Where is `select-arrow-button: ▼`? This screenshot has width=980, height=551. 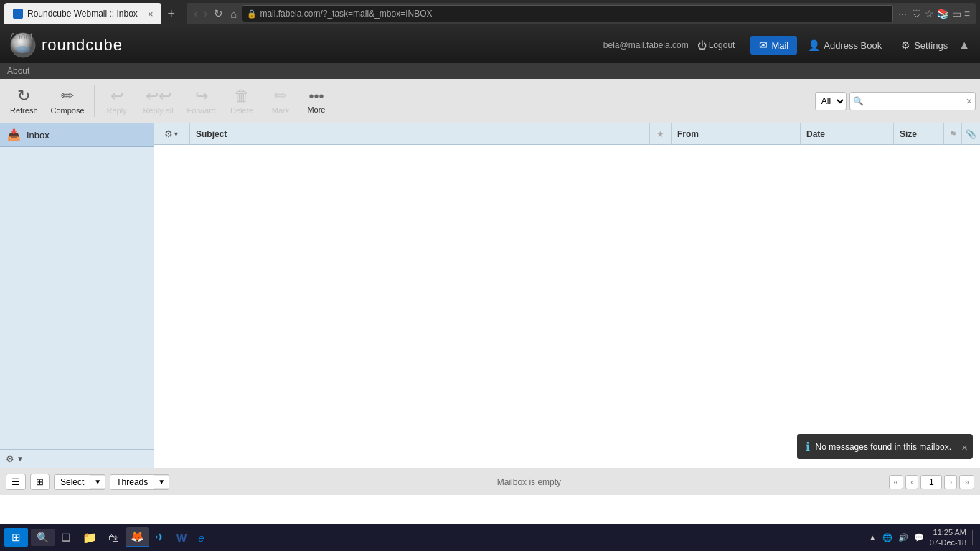 select-arrow-button: ▼ is located at coordinates (98, 482).